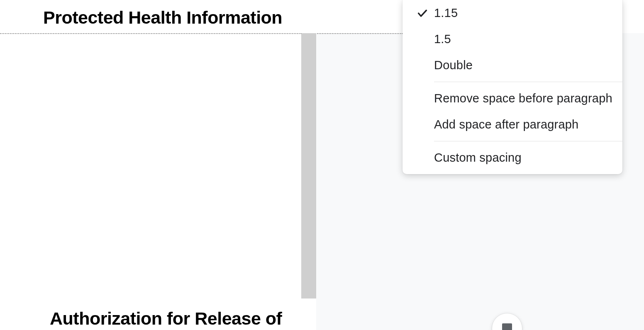 The image size is (644, 330). Describe the element at coordinates (528, 158) in the screenshot. I see `menu-item-label: Custom spacing` at that location.